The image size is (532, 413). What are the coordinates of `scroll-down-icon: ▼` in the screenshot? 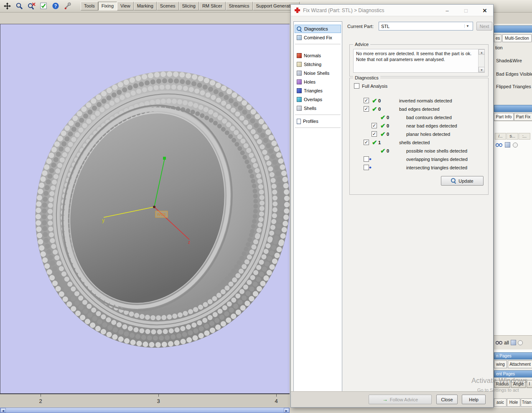 It's located at (481, 69).